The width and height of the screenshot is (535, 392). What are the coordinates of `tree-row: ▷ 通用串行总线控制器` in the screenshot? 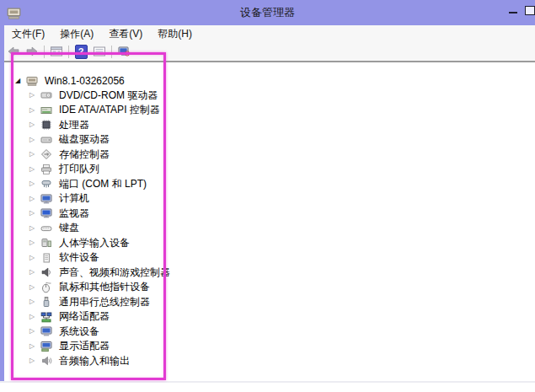 It's located at (270, 303).